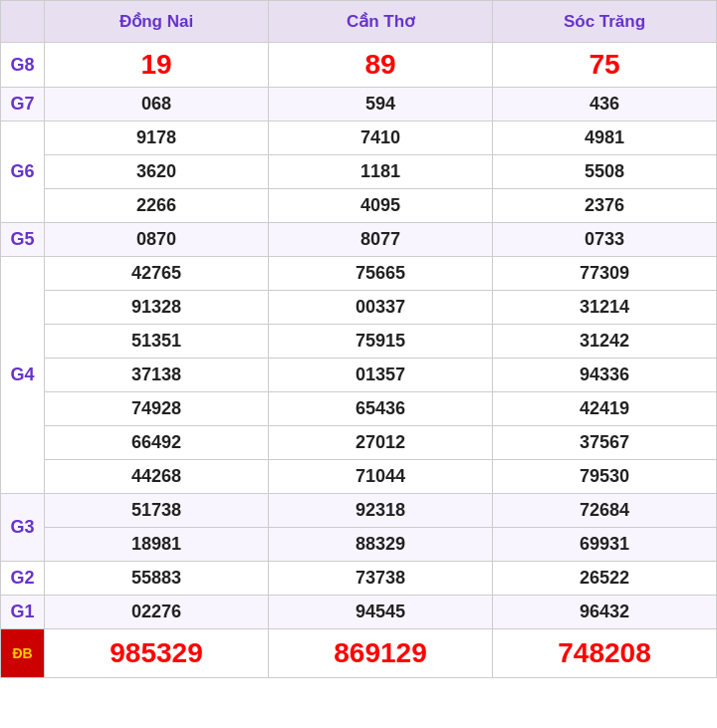  Describe the element at coordinates (380, 105) in the screenshot. I see `value-g7-1: 594` at that location.